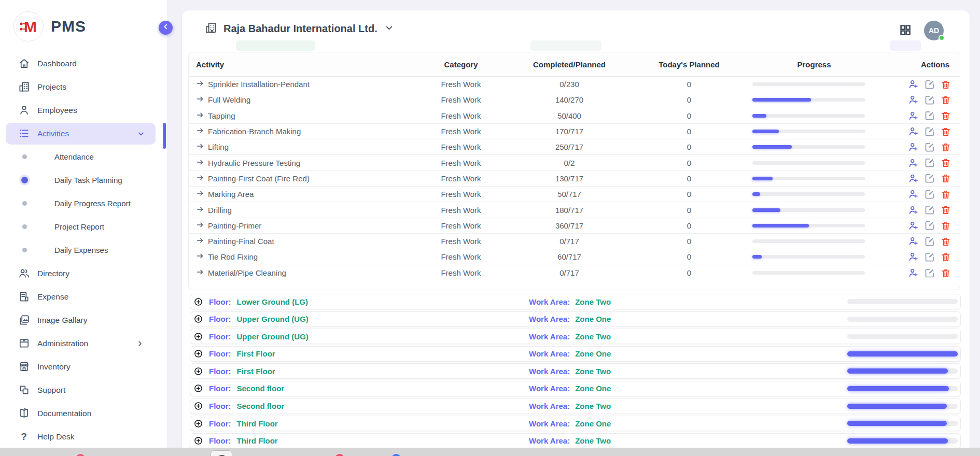 The image size is (980, 456). Describe the element at coordinates (300, 147) in the screenshot. I see `activity-cell: Lifting` at that location.